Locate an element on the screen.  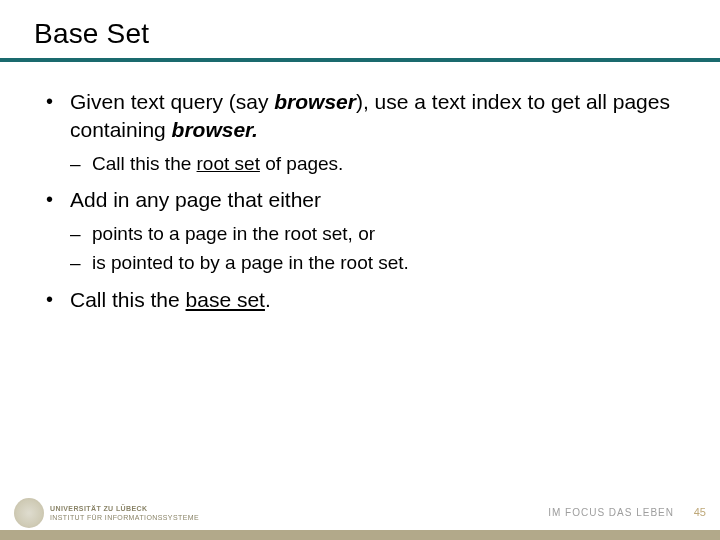
footer: UNIVERSITÄT ZU LÜBECK INSTITUT FÜR INFOR… is located at coordinates (360, 516).